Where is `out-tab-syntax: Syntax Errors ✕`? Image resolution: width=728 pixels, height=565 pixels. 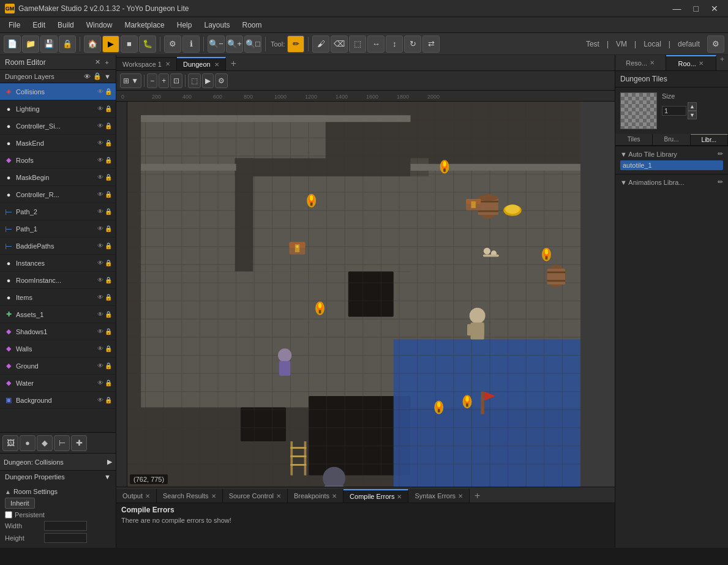 out-tab-syntax: Syntax Errors ✕ is located at coordinates (439, 496).